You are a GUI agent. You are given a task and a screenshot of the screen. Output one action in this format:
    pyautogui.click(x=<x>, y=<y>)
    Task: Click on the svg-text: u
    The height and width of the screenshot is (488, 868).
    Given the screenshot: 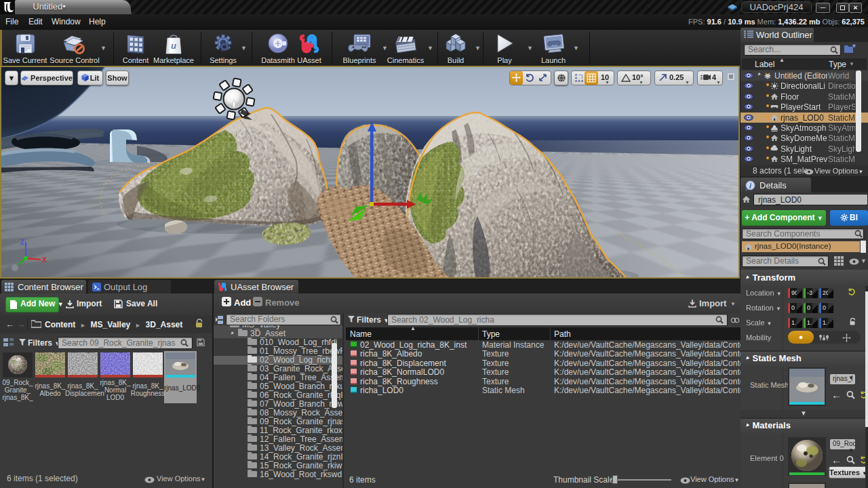 What is the action you would take?
    pyautogui.click(x=174, y=46)
    